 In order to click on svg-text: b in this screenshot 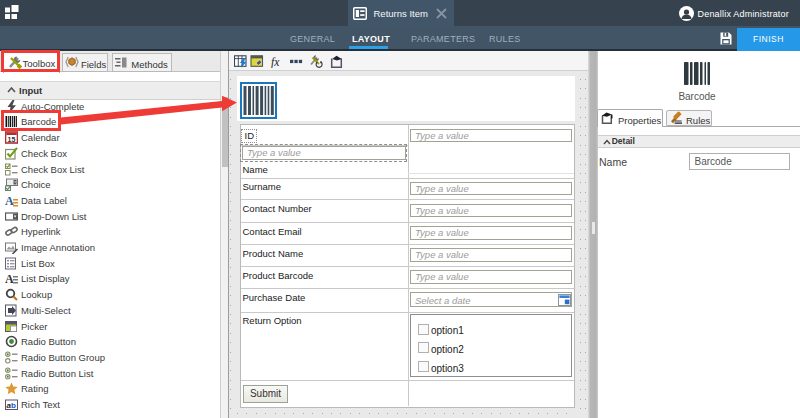, I will do `click(14, 406)`.